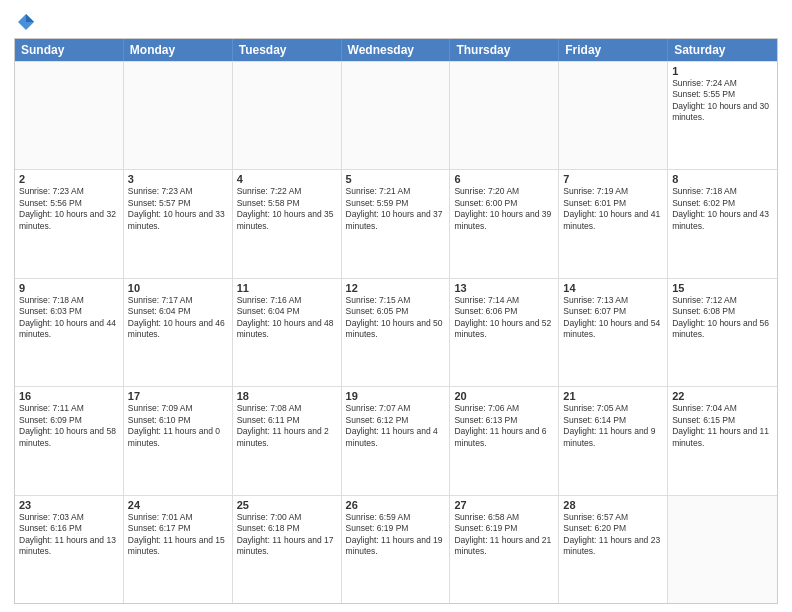 The image size is (792, 612). Describe the element at coordinates (722, 426) in the screenshot. I see `day-info: Sunrise: 7:04 AM Sunset: 6:15 PM Dayligh…` at that location.